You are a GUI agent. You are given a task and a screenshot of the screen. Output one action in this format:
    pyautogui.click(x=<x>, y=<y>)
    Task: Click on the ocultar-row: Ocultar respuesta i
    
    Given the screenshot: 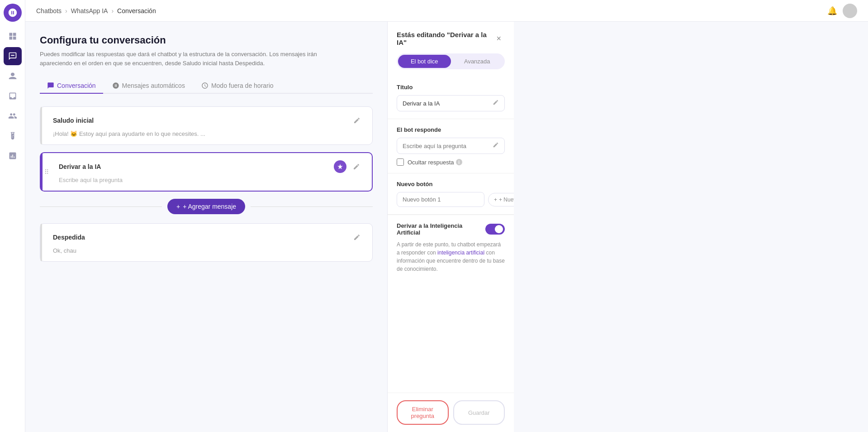 What is the action you would take?
    pyautogui.click(x=451, y=162)
    